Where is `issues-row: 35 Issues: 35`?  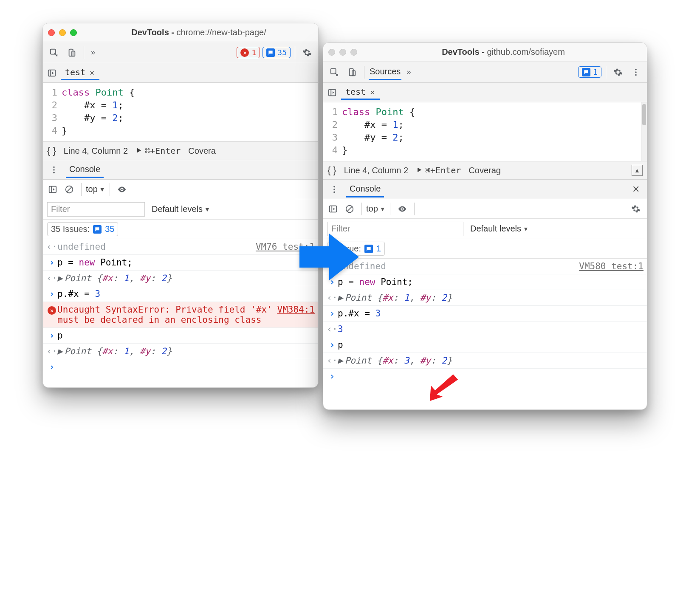 issues-row: 35 Issues: 35 is located at coordinates (181, 229).